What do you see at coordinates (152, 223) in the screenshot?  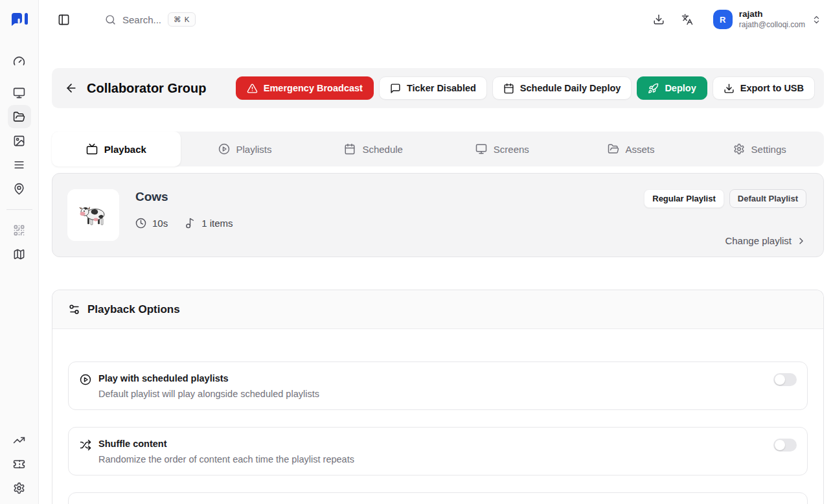 I see `playlist-duration: 10s` at bounding box center [152, 223].